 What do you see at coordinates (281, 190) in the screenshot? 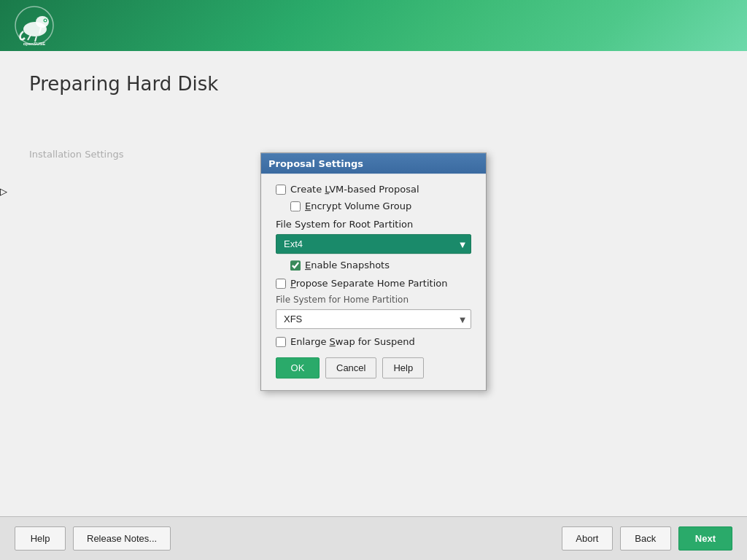
I see `create-lvm-checkbox` at bounding box center [281, 190].